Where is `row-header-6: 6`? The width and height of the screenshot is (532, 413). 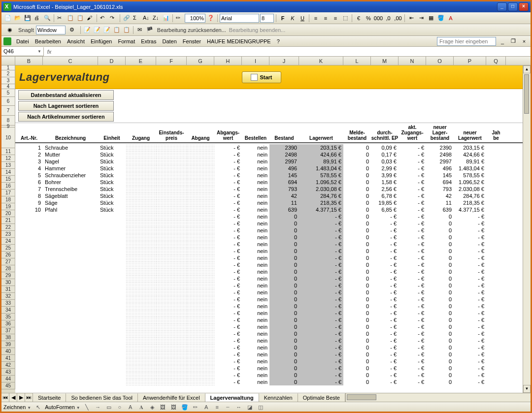 row-header-6: 6 is located at coordinates (8, 101).